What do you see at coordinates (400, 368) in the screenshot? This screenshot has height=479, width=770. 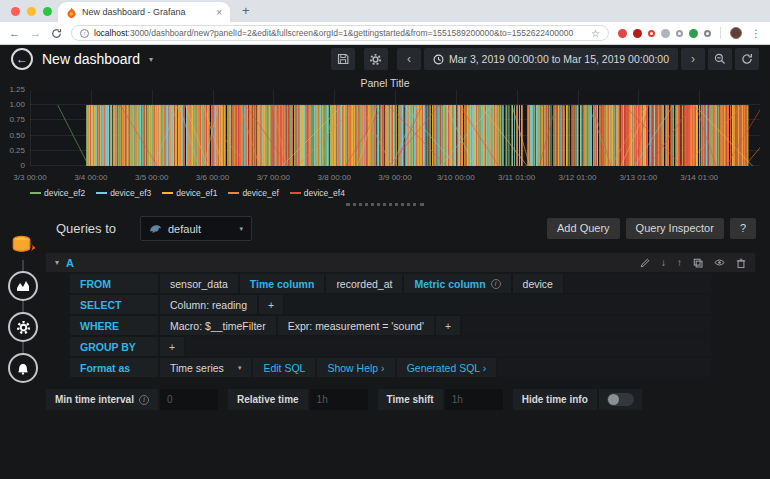 I see `format-row: Format as Time series▾ Edit SQL Show Hel…` at bounding box center [400, 368].